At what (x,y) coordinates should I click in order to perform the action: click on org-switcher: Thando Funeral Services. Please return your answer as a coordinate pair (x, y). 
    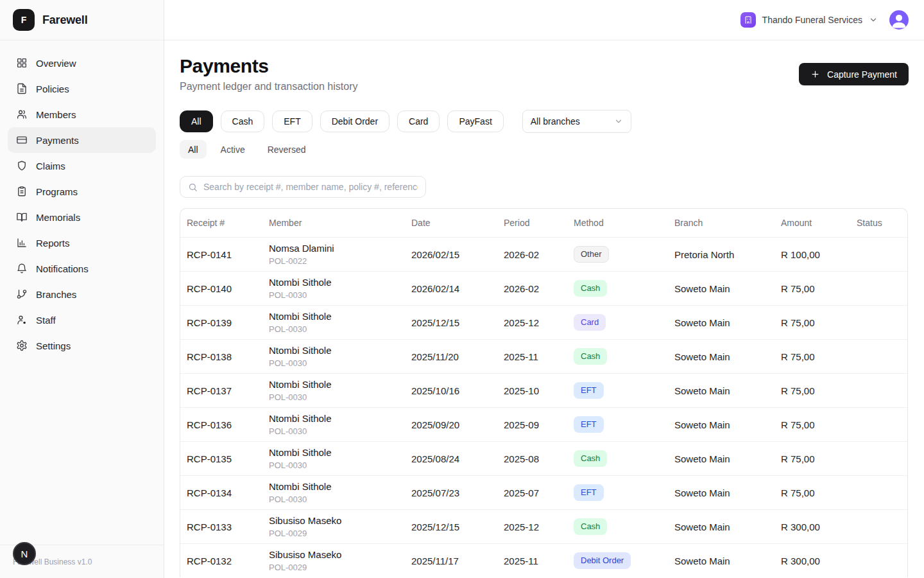
    Looking at the image, I should click on (809, 20).